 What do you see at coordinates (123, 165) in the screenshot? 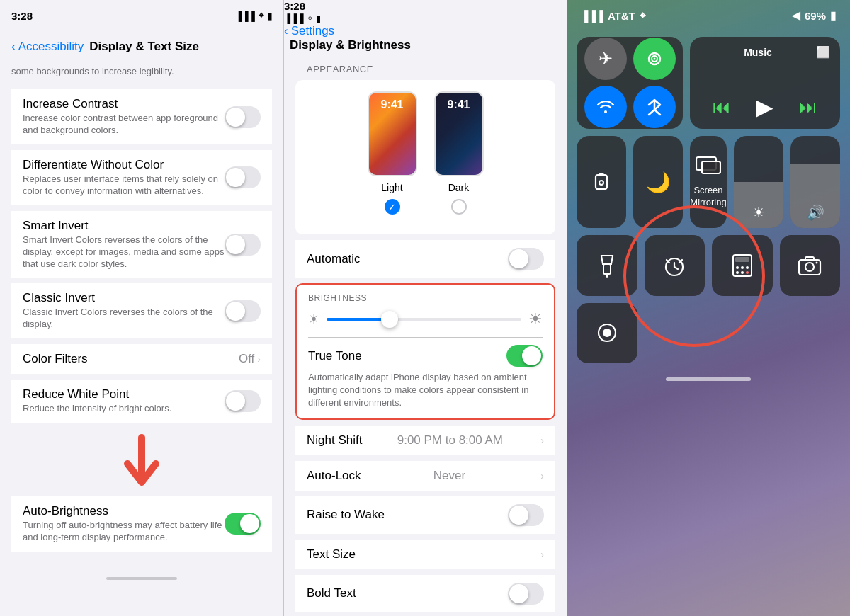
I see `differentiate-title: Differentiate Without Color` at bounding box center [123, 165].